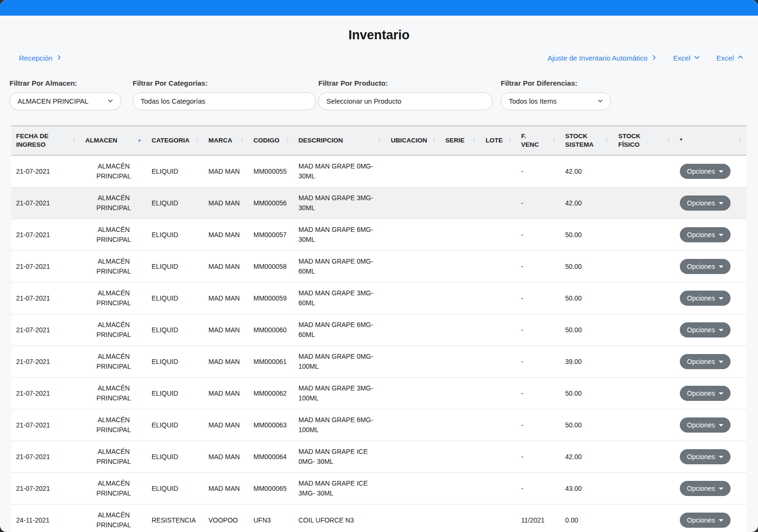 The width and height of the screenshot is (758, 532). Describe the element at coordinates (532, 101) in the screenshot. I see `diferencias-selected-value: Todos los Items` at that location.